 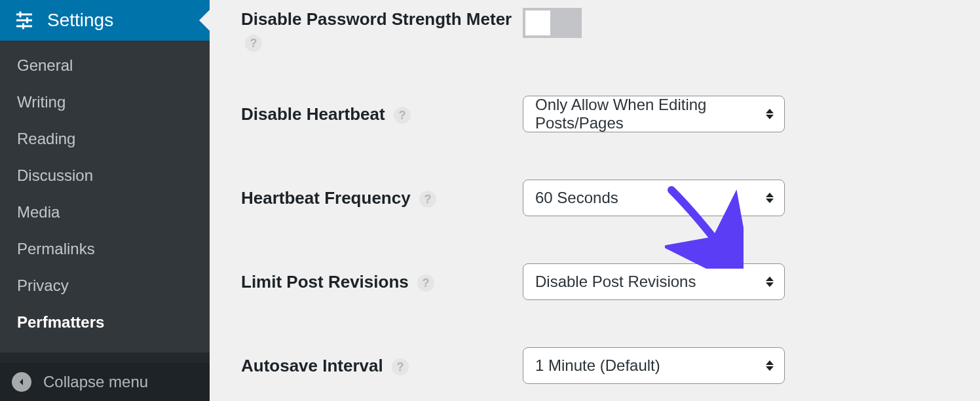 I want to click on select-heartbeat-frequency-value: 60 Seconds, so click(x=576, y=198).